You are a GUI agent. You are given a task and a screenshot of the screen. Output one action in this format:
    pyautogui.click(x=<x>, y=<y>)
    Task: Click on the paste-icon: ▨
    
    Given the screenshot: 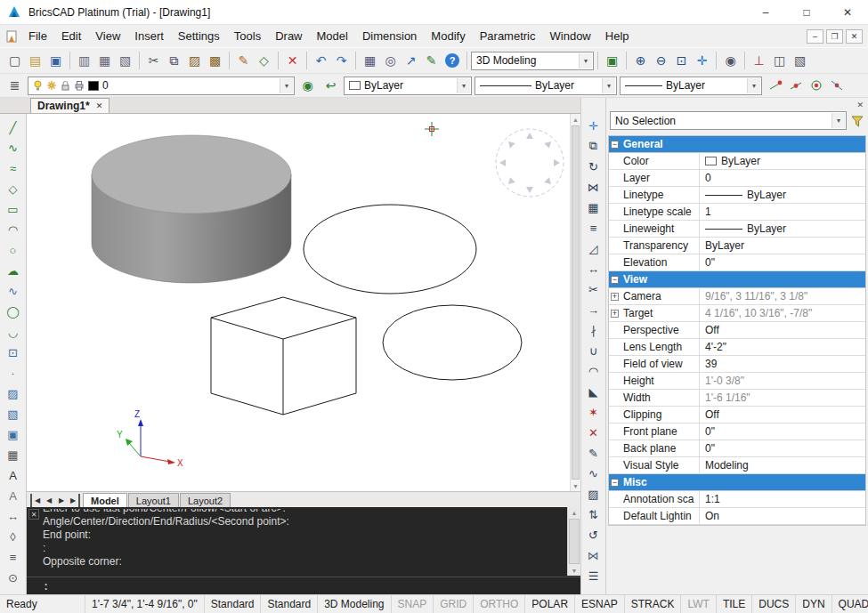 What is the action you would take?
    pyautogui.click(x=194, y=60)
    